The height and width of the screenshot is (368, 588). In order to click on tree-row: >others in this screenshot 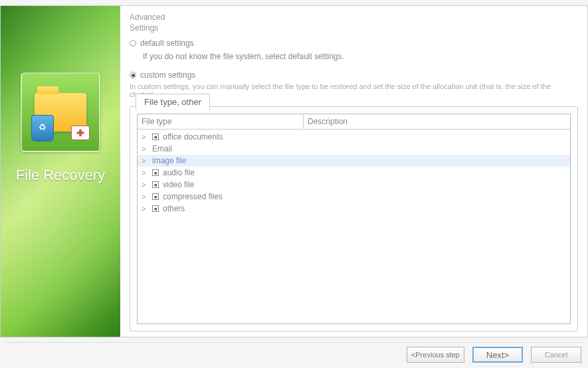, I will do `click(353, 209)`.